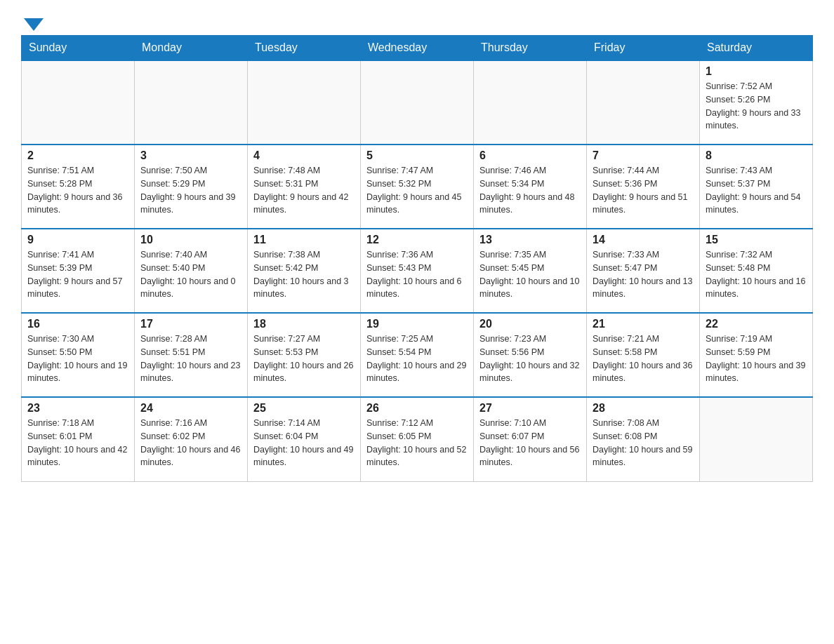 The width and height of the screenshot is (834, 644). Describe the element at coordinates (643, 408) in the screenshot. I see `day-number: 28` at that location.